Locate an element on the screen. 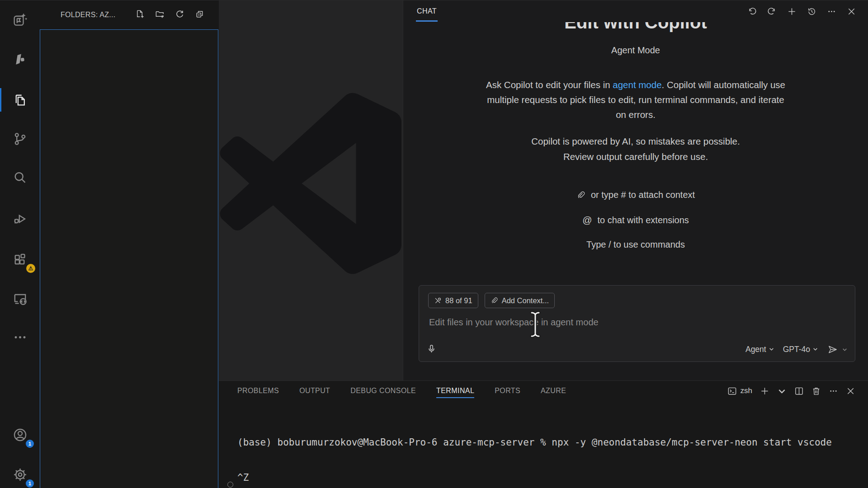 This screenshot has width=868, height=488. hint-commands-text: Type / to use commands is located at coordinates (636, 245).